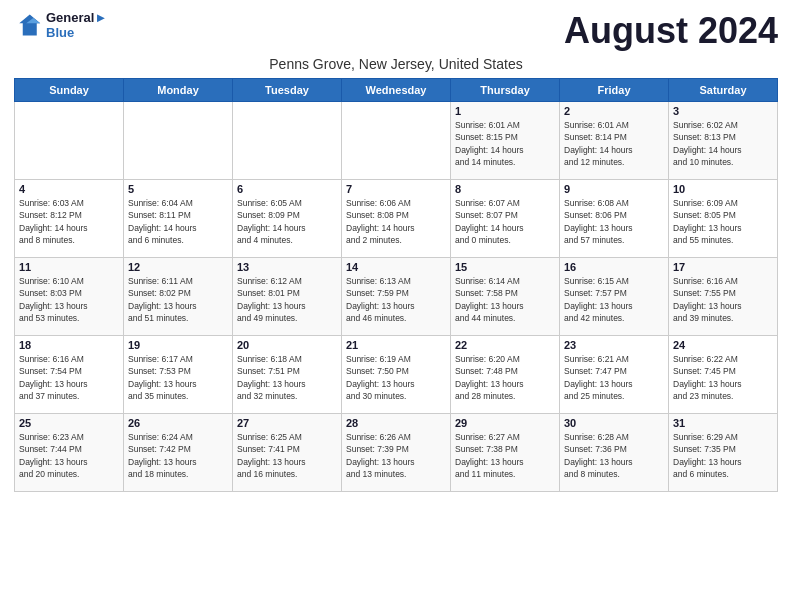  I want to click on day-info: Sunrise: 6:23 AM Sunset: 7:44 PM Dayligh…, so click(69, 456).